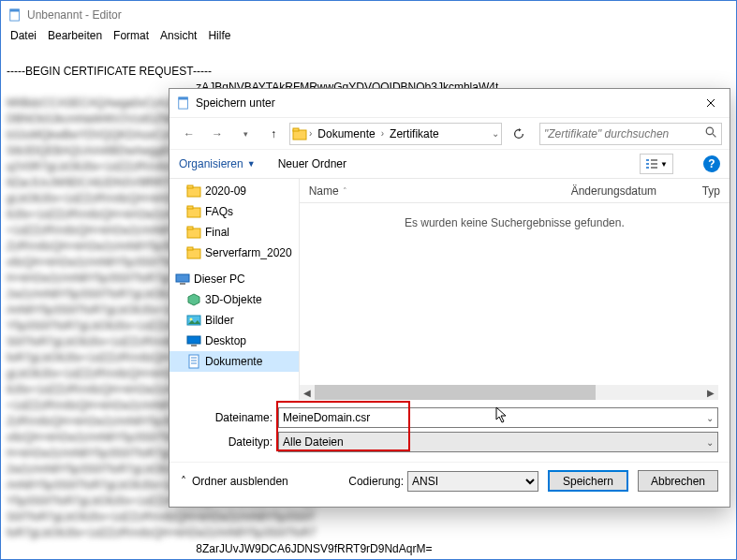  What do you see at coordinates (455, 392) in the screenshot?
I see `scroll-thumb` at bounding box center [455, 392].